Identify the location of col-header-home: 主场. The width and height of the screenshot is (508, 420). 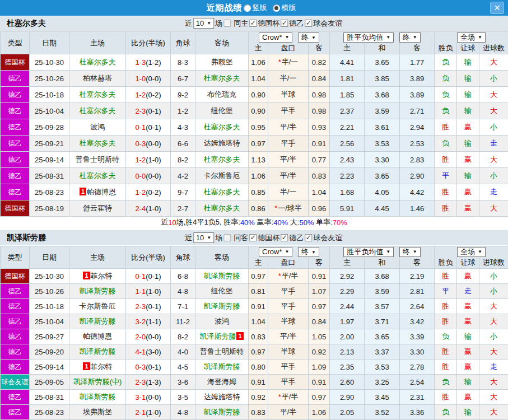
(97, 43).